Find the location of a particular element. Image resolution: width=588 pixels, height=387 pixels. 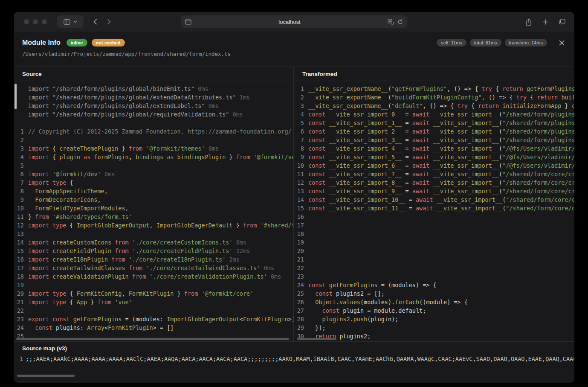

url-text: localhost is located at coordinates (290, 22).